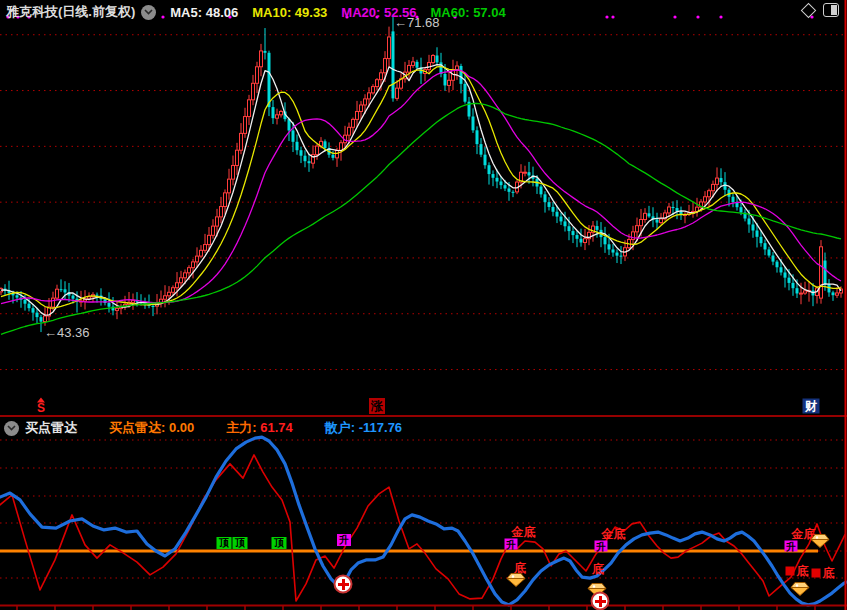 The image size is (847, 610). I want to click on price-annotation-low: ←43.36, so click(67, 332).